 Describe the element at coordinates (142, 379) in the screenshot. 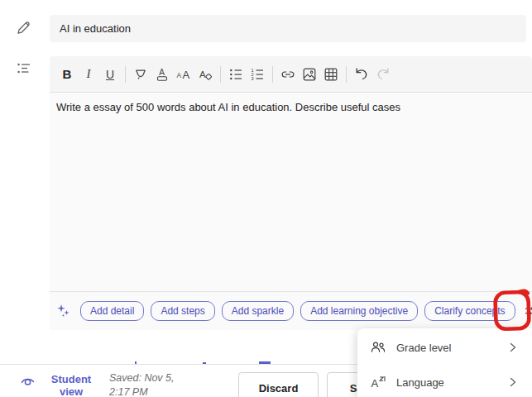

I see `saved-status-line1: Saved: Nov 5,` at that location.